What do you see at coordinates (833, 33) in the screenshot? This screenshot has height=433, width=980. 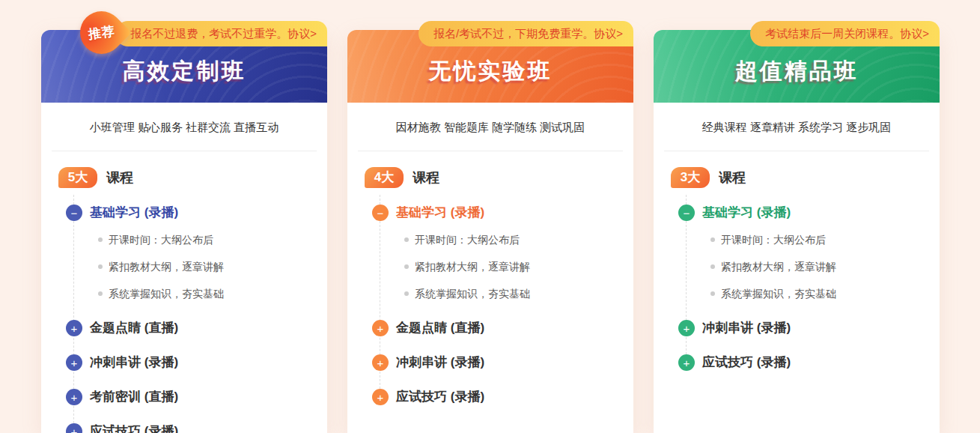 I see `guarantee-text: 考试结束后一周关闭课程。` at bounding box center [833, 33].